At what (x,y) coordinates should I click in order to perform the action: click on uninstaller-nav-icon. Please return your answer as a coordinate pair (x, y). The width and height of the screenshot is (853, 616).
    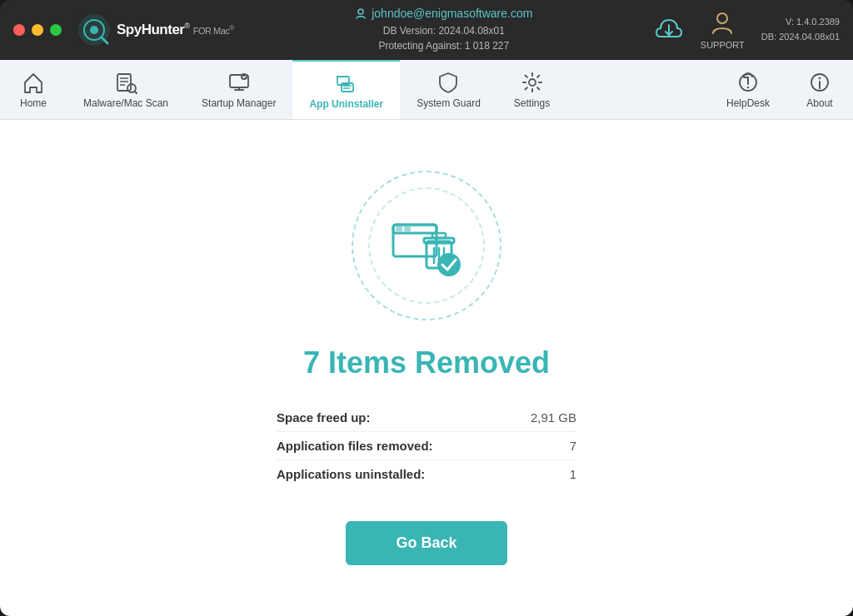
    Looking at the image, I should click on (347, 83).